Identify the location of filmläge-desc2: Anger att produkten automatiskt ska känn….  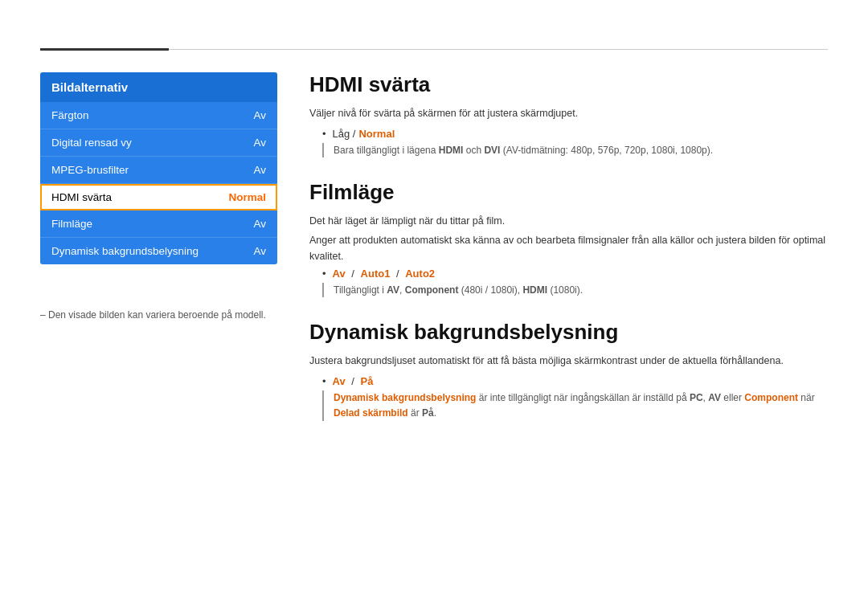
(569, 248).